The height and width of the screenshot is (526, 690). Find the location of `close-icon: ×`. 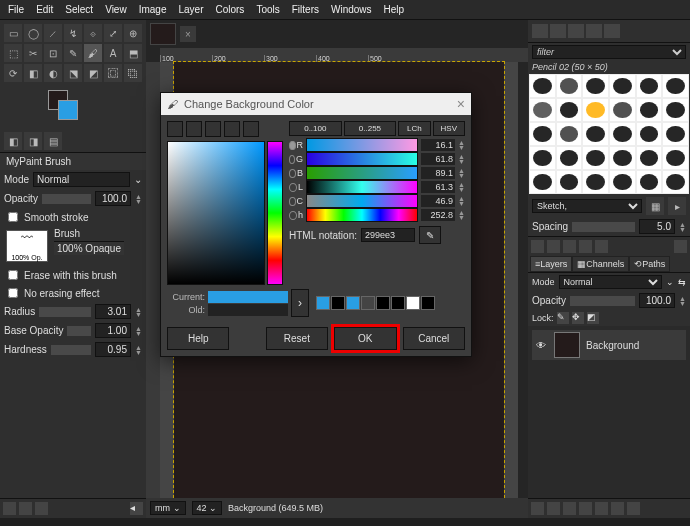

close-icon: × is located at coordinates (461, 104).